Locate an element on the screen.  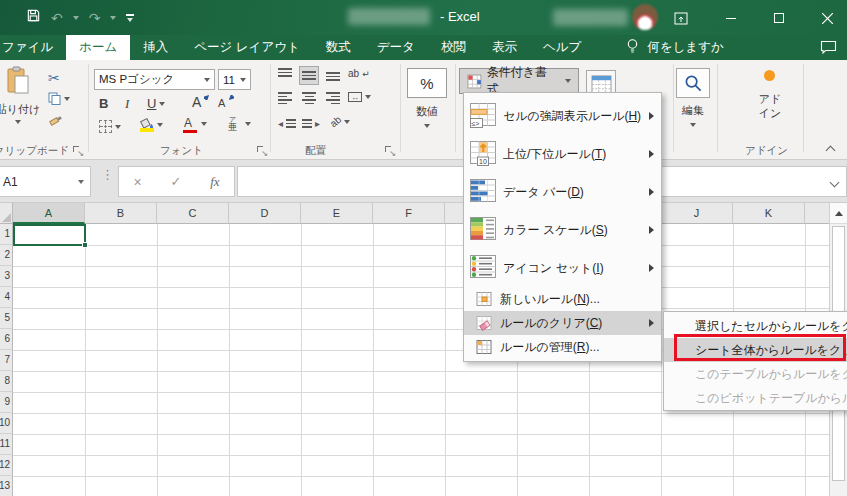
maximize-button is located at coordinates (779, 18).